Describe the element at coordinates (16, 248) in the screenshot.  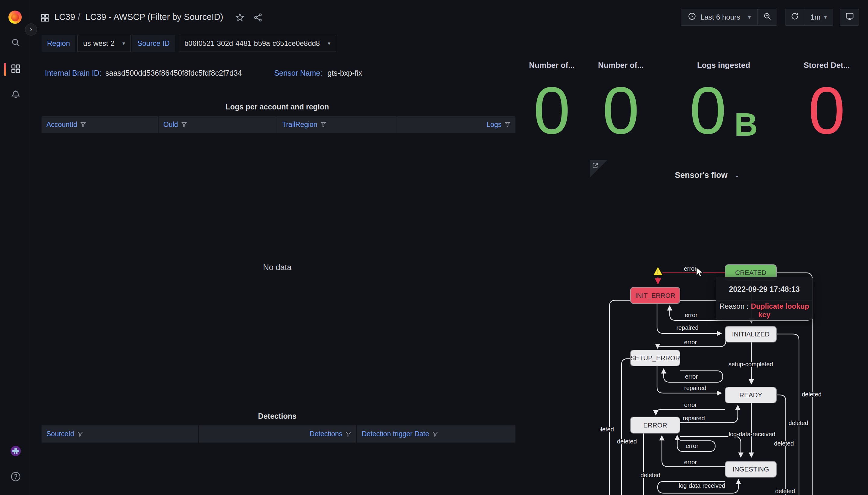
I see `sidebar` at that location.